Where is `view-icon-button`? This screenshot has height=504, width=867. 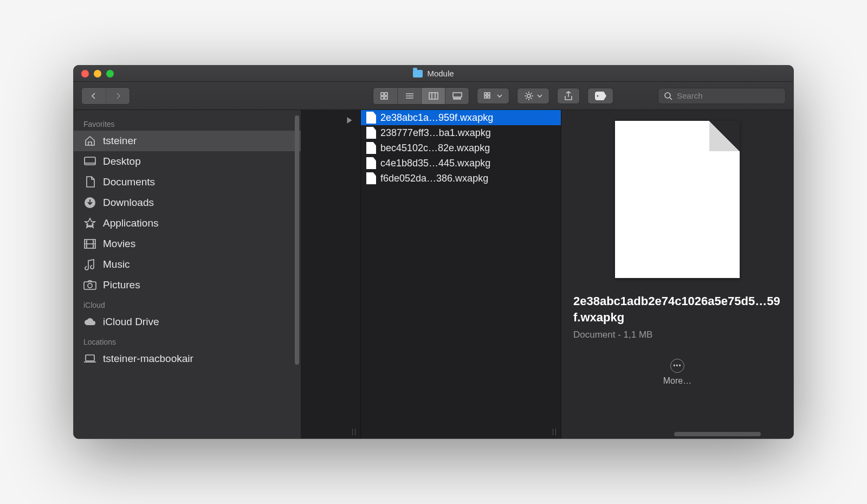 view-icon-button is located at coordinates (385, 96).